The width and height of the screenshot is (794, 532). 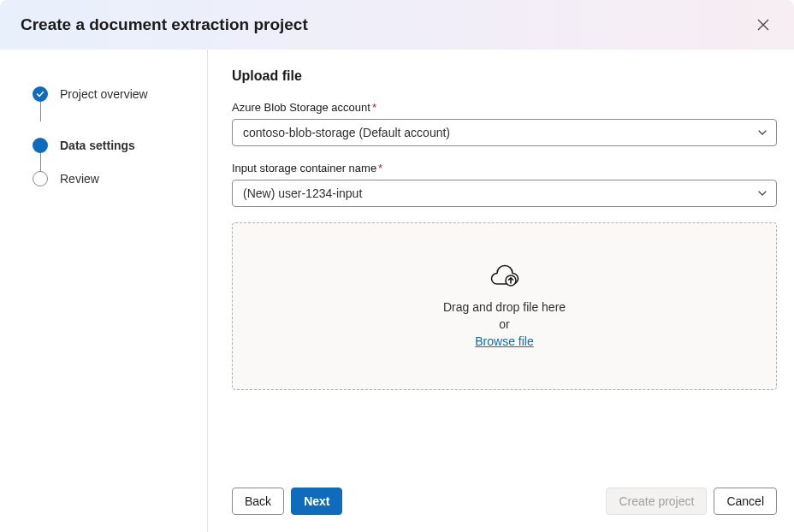 I want to click on create-project-button: Create project, so click(x=656, y=501).